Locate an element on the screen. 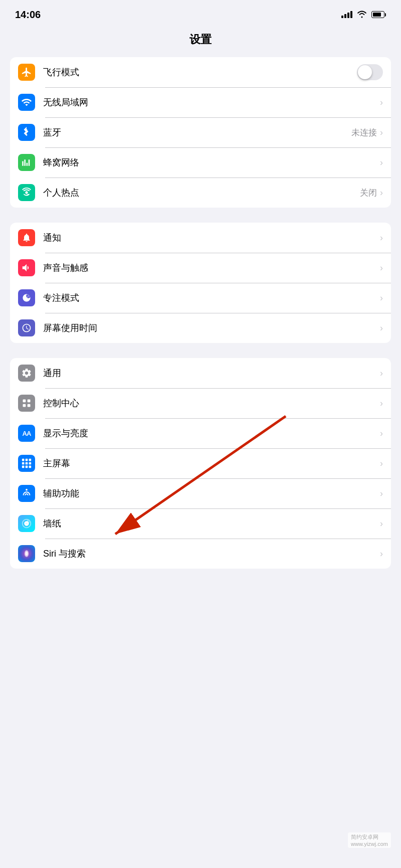 The height and width of the screenshot is (868, 401). page-title: 设置 is located at coordinates (200, 42).